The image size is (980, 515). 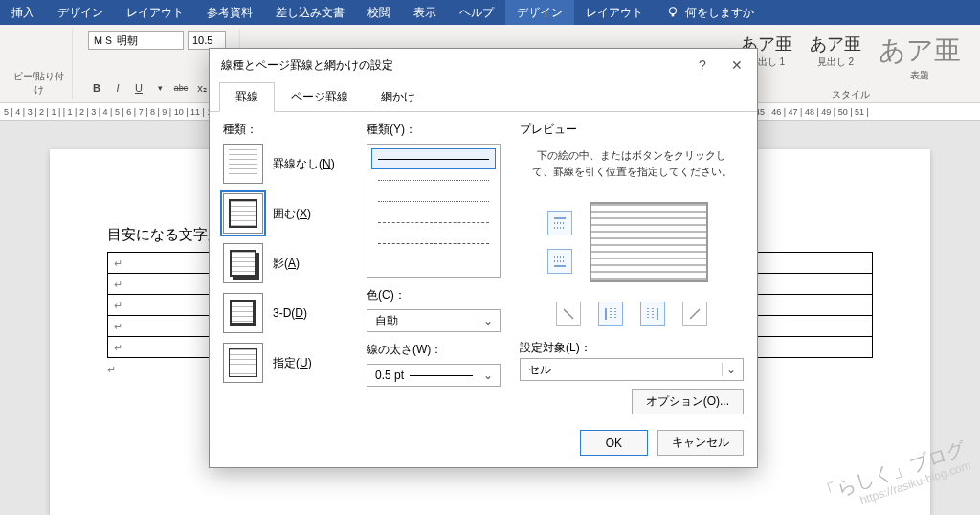 I want to click on clipboard-label: ピー/貼り付け, so click(x=38, y=83).